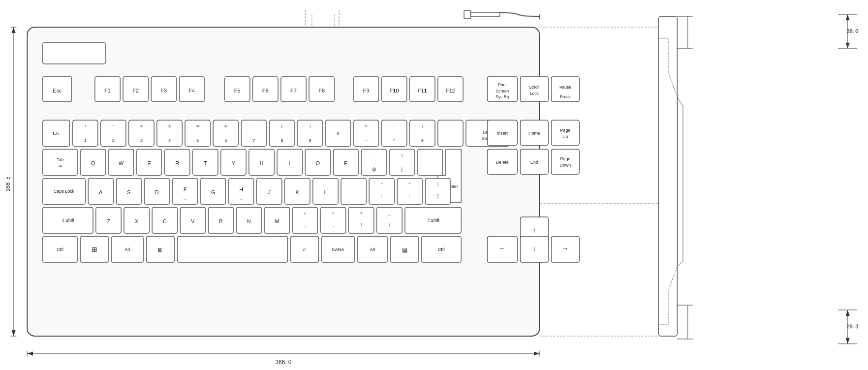 The height and width of the screenshot is (370, 868). I want to click on svg-text: 38. 0, so click(852, 31).